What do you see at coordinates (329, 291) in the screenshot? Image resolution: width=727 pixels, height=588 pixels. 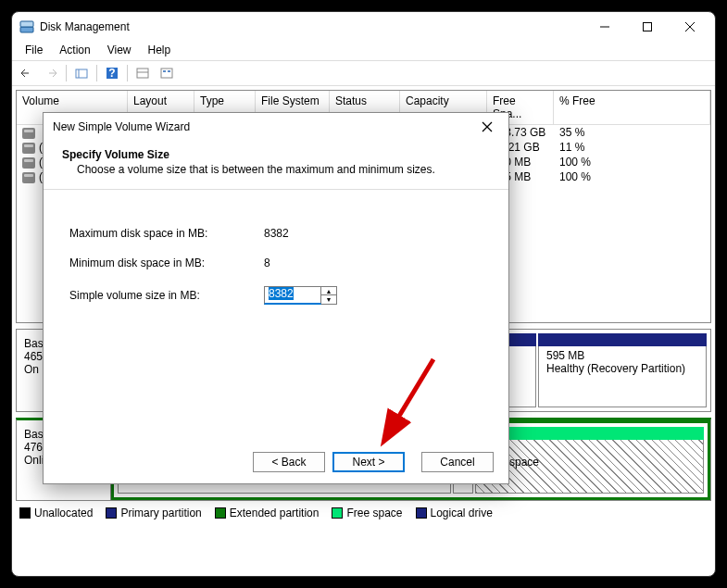 I see `spinner-up-button: ▲` at bounding box center [329, 291].